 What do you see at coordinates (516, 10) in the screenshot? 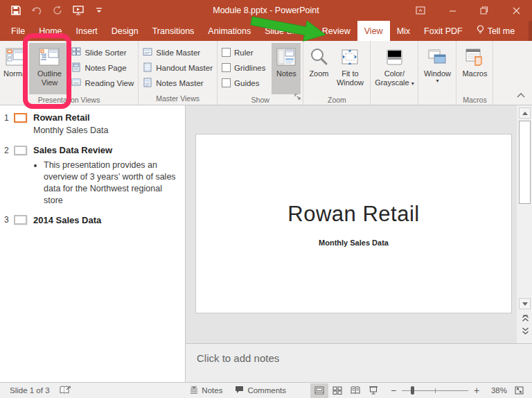
I see `close-icon` at bounding box center [516, 10].